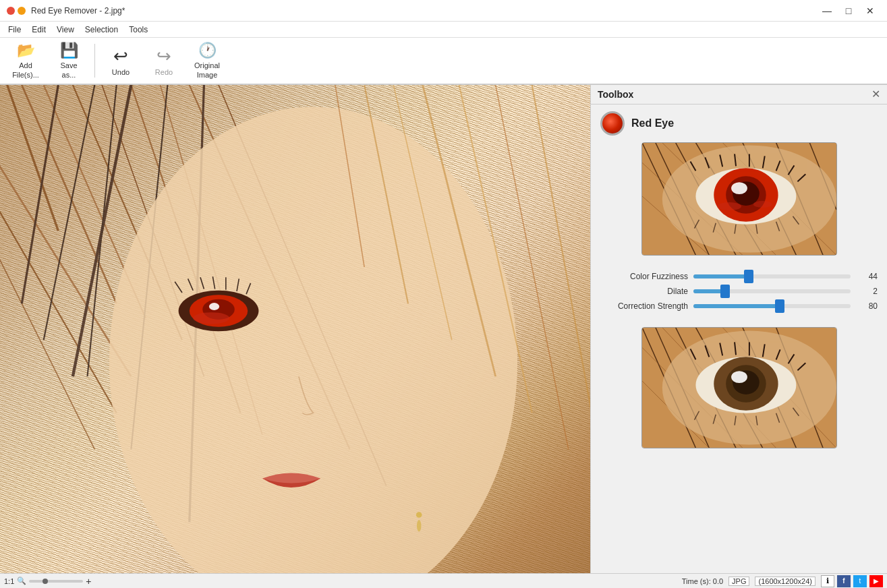 This screenshot has width=887, height=588. What do you see at coordinates (852, 581) in the screenshot?
I see `social-icons: ℹ f t ▶` at bounding box center [852, 581].